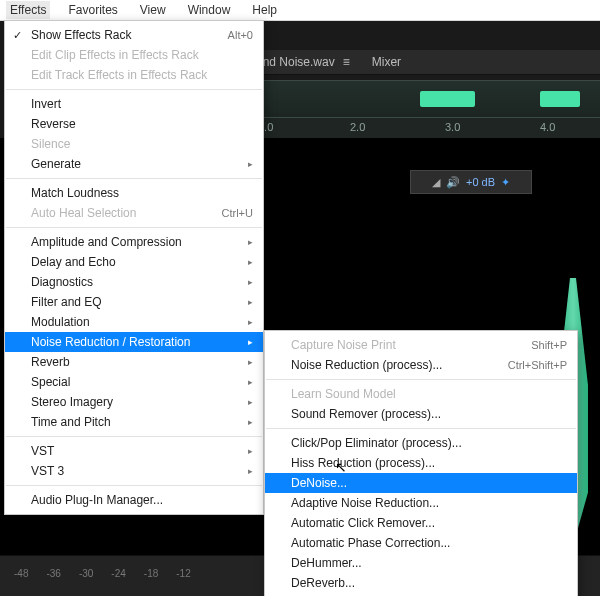 The height and width of the screenshot is (596, 600). What do you see at coordinates (134, 302) in the screenshot?
I see `effects_menu-filter-and-eq: Filter and EQ▸` at bounding box center [134, 302].